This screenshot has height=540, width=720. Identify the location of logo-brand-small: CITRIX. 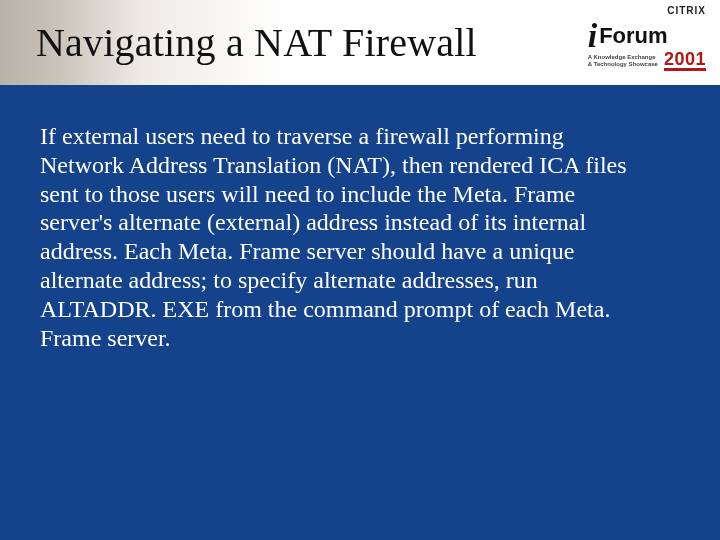
(647, 11).